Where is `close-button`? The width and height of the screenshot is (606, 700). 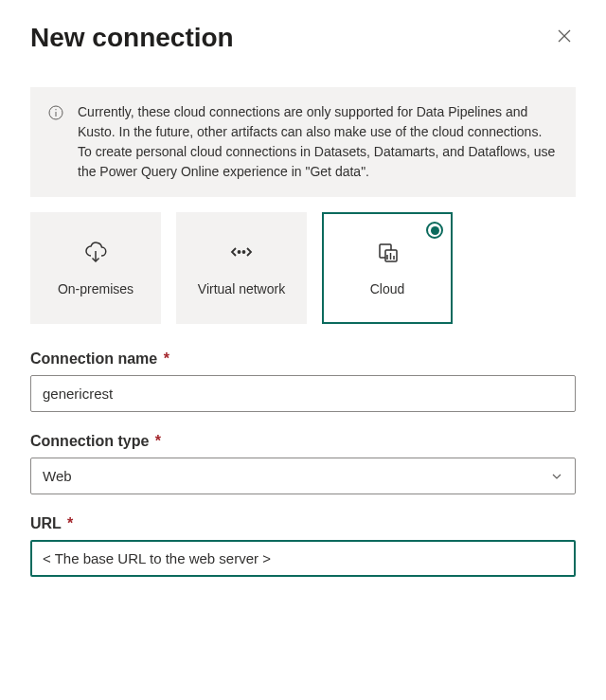 close-button is located at coordinates (564, 38).